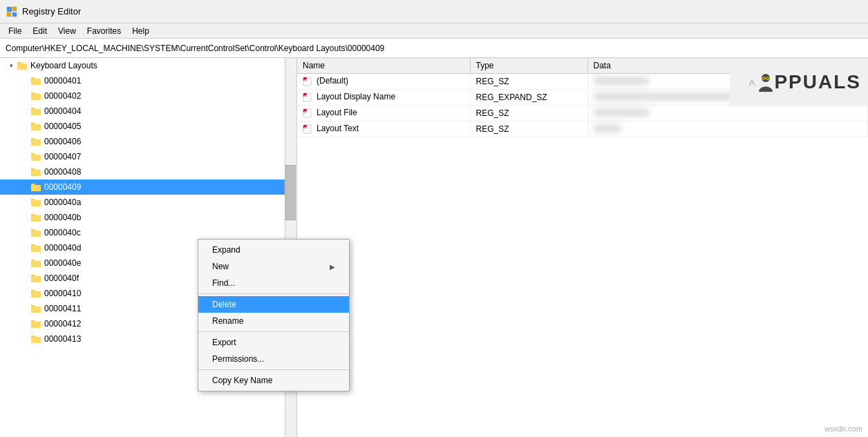 The height and width of the screenshot is (437, 868). I want to click on tree-label-00000409: 00000409, so click(62, 187).